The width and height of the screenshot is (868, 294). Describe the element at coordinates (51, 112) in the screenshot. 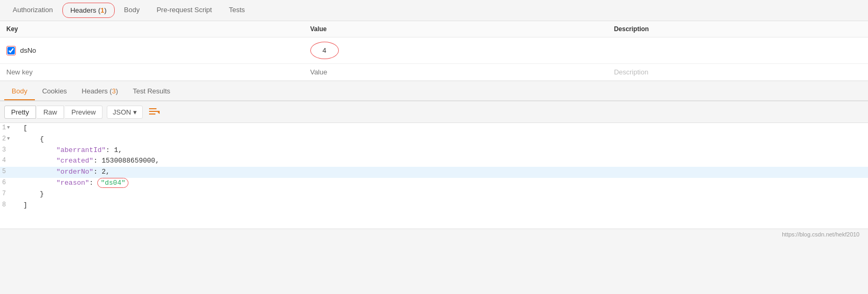

I see `raw-button: Raw` at that location.